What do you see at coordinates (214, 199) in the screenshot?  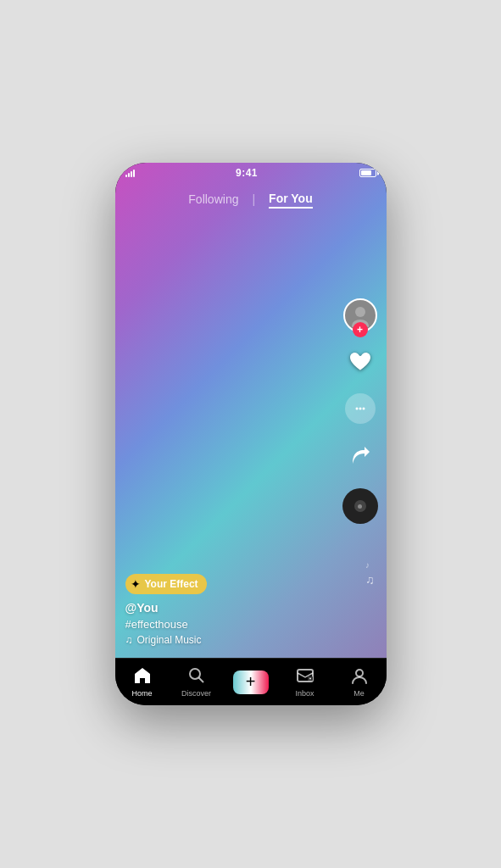 I see `following-tab: Following` at bounding box center [214, 199].